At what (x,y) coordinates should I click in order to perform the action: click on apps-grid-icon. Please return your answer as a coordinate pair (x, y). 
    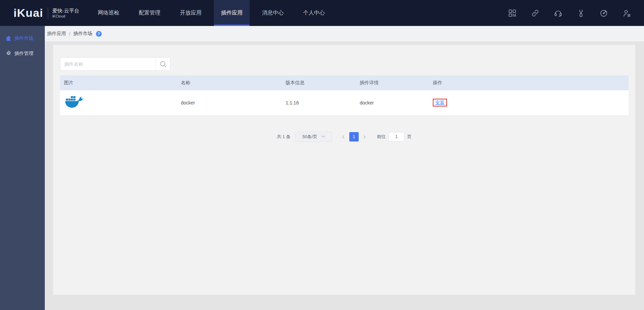
    Looking at the image, I should click on (512, 13).